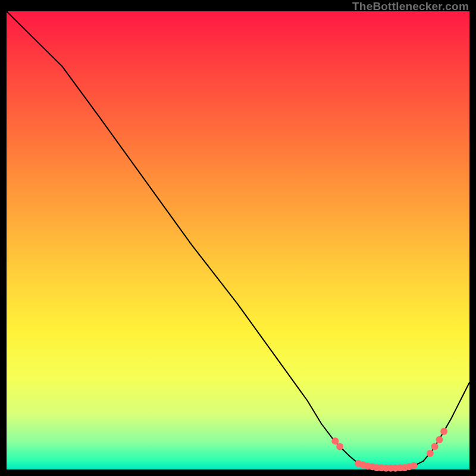  I want to click on watermark-text: TheBottlenecker.com, so click(411, 7).